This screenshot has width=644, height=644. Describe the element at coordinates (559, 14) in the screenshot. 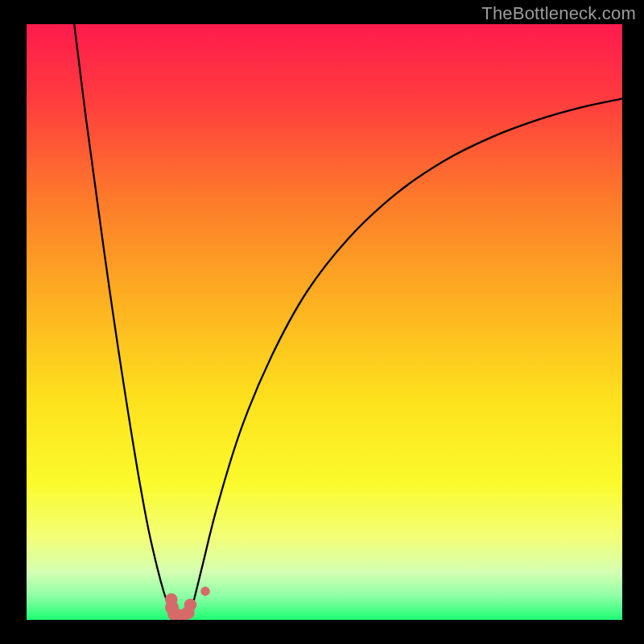

I see `watermark-text: TheBottleneck.com` at that location.